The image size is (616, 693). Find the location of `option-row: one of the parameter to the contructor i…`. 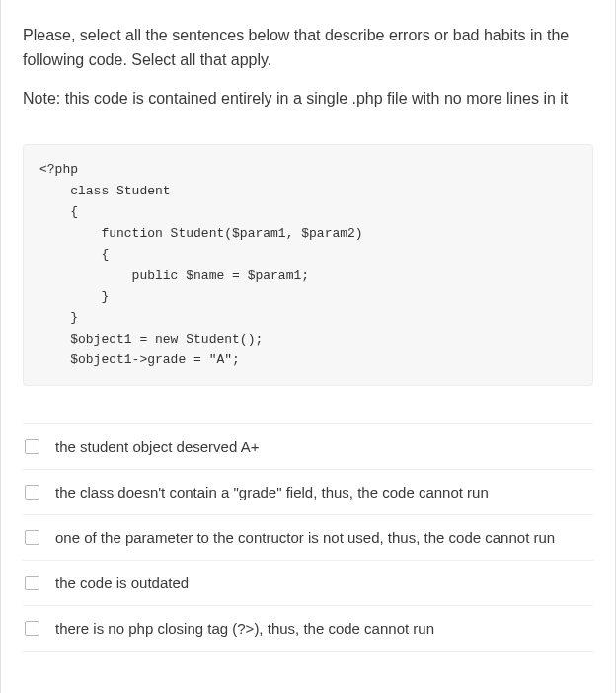

option-row: one of the parameter to the contructor i… is located at coordinates (308, 538).